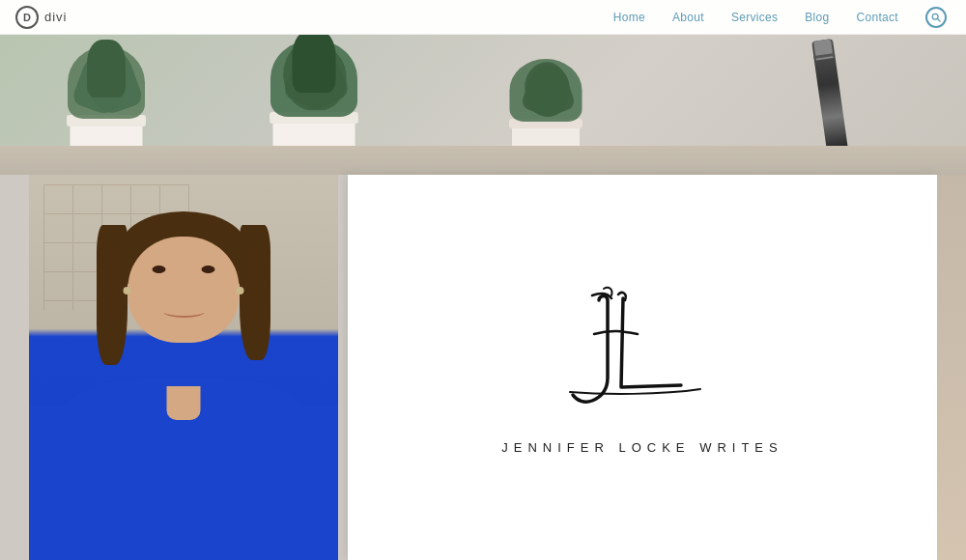  I want to click on nav-home: Home, so click(630, 17).